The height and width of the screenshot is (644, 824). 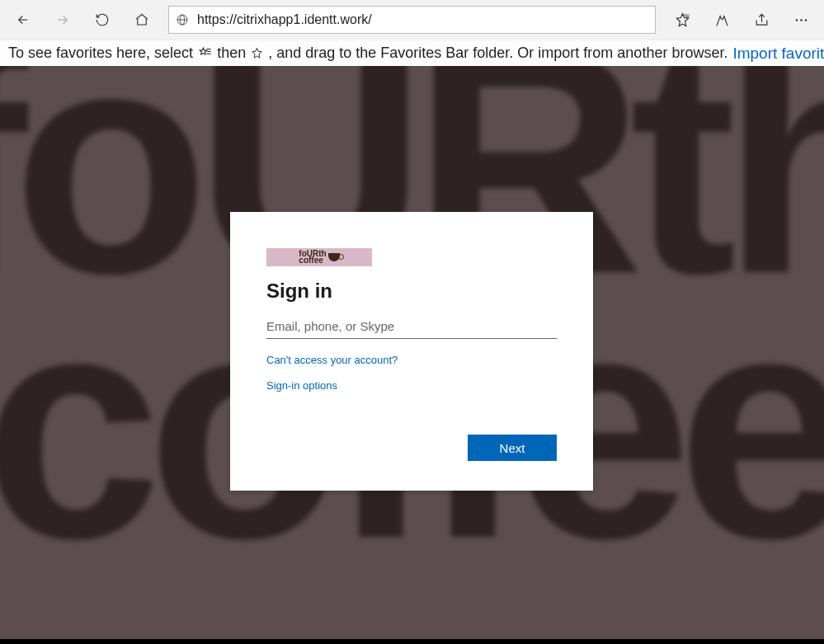 What do you see at coordinates (412, 327) in the screenshot?
I see `identity-input` at bounding box center [412, 327].